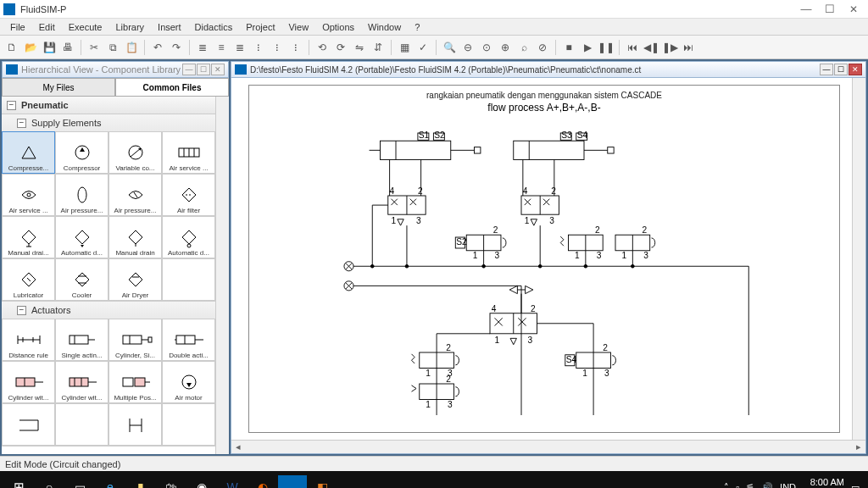 The height and width of the screenshot is (488, 868). Describe the element at coordinates (68, 47) in the screenshot. I see `print-icon: 🖶` at that location.